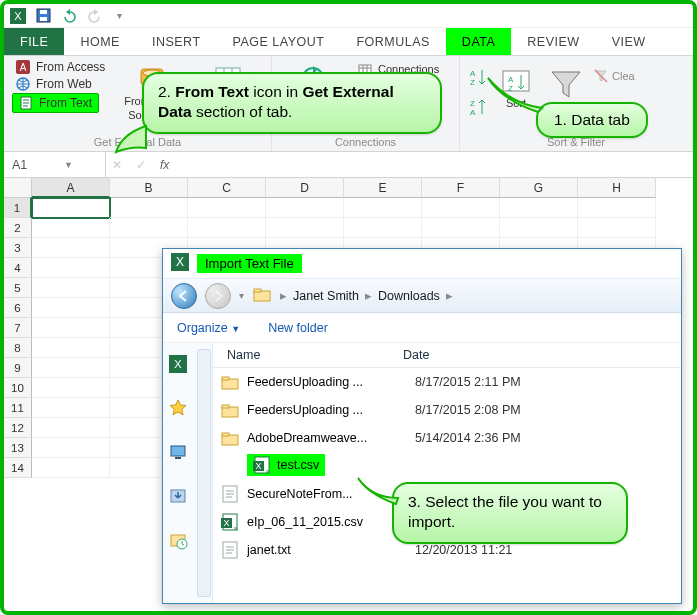 The height and width of the screenshot is (615, 697). I want to click on row-header: 6, so click(18, 308).